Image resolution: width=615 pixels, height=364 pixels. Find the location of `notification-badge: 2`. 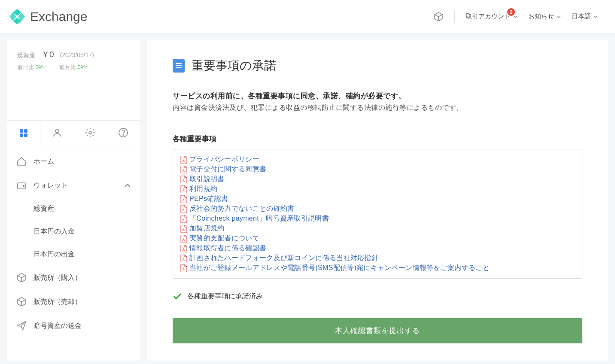

notification-badge: 2 is located at coordinates (511, 12).